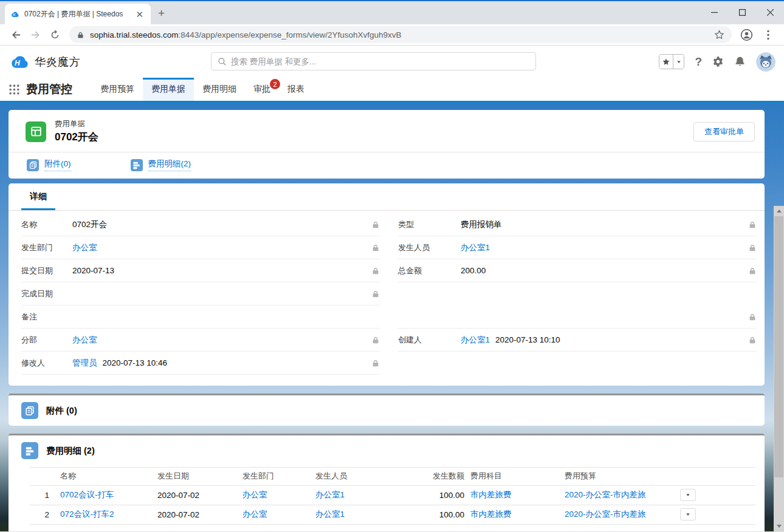  What do you see at coordinates (779, 211) in the screenshot?
I see `scrollbar-up-arrow` at bounding box center [779, 211].